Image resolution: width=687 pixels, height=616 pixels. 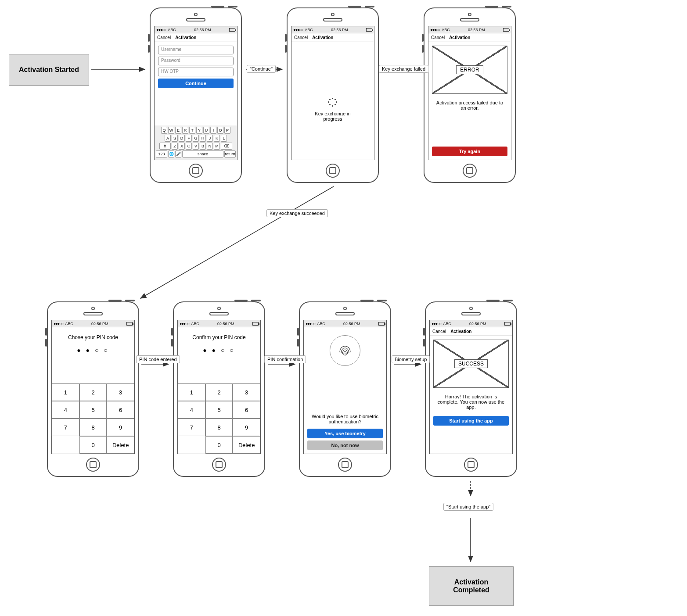 What do you see at coordinates (345, 433) in the screenshot?
I see `yes-biometry-button: Yes, use biometry` at bounding box center [345, 433].